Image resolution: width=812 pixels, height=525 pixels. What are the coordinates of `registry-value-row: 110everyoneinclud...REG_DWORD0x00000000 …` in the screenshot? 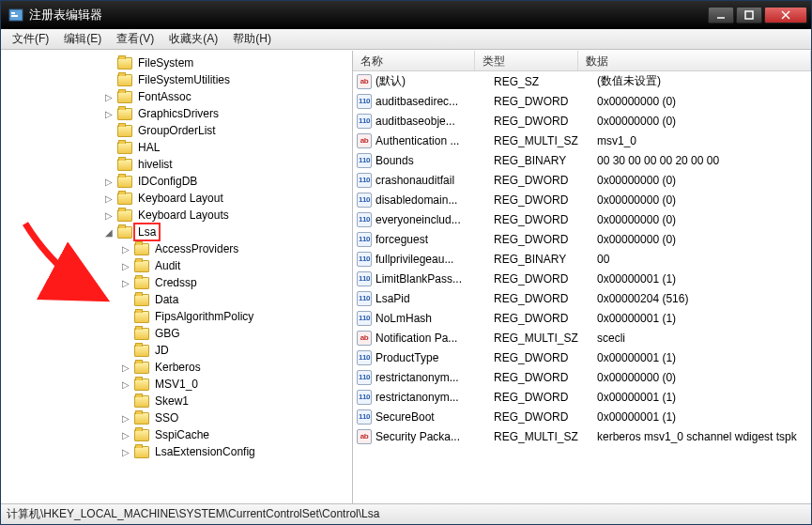 It's located at (582, 220).